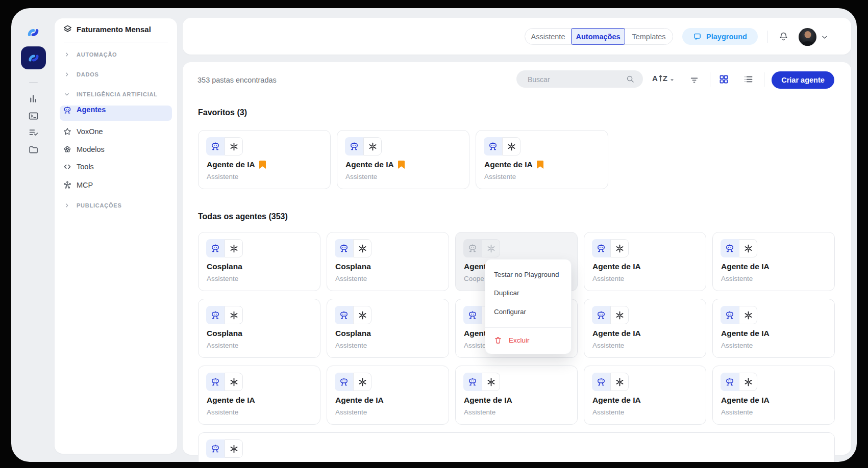 Image resolution: width=868 pixels, height=468 pixels. Describe the element at coordinates (34, 99) in the screenshot. I see `bar-chart-icon` at that location.